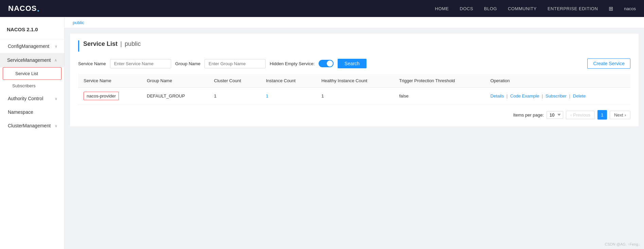 The image size is (644, 249). Describe the element at coordinates (580, 115) in the screenshot. I see `previous-button: ‹ Previous` at that location.